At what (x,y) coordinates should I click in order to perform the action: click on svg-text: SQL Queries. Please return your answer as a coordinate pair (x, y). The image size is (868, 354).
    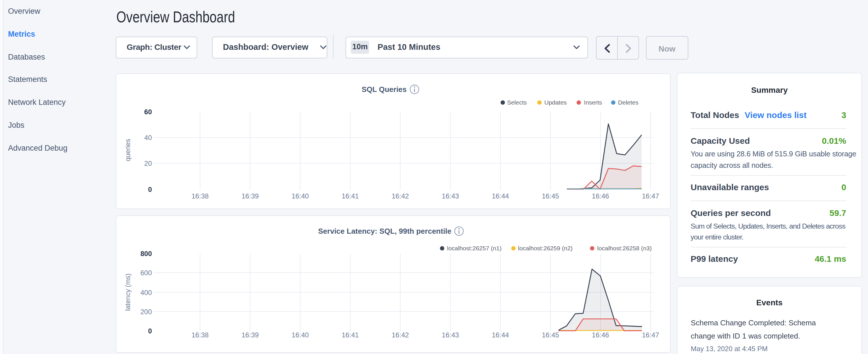
    Looking at the image, I should click on (384, 90).